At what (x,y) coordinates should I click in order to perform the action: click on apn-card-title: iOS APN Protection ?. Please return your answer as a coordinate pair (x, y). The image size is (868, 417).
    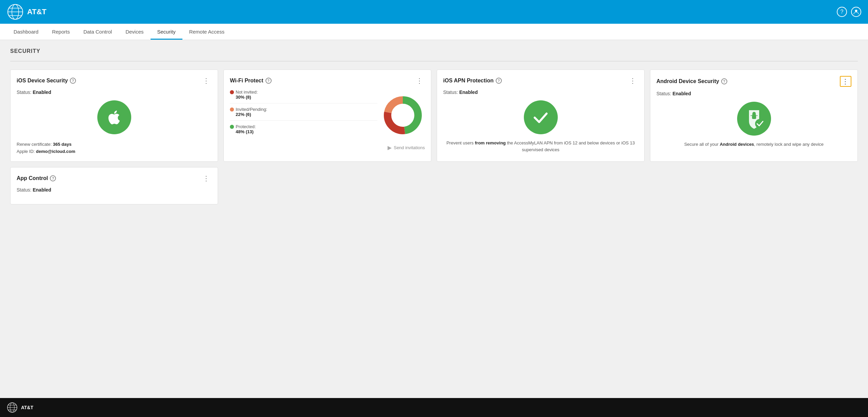
    Looking at the image, I should click on (473, 81).